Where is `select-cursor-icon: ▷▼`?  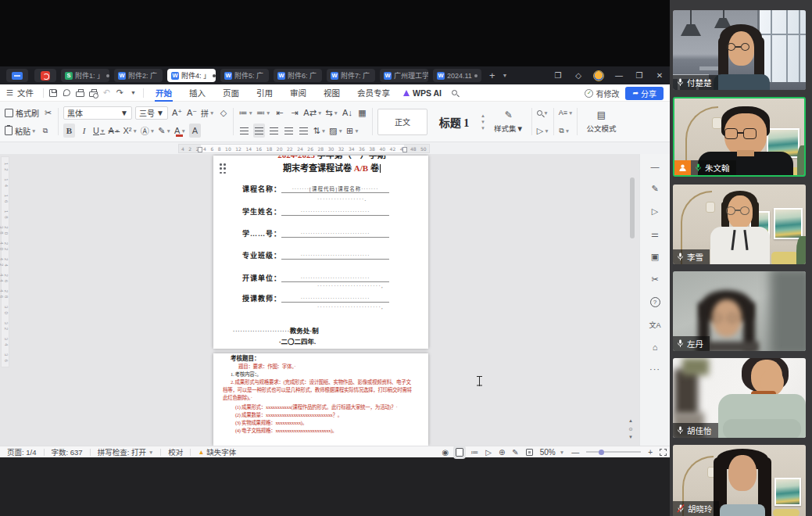 select-cursor-icon: ▷▼ is located at coordinates (543, 131).